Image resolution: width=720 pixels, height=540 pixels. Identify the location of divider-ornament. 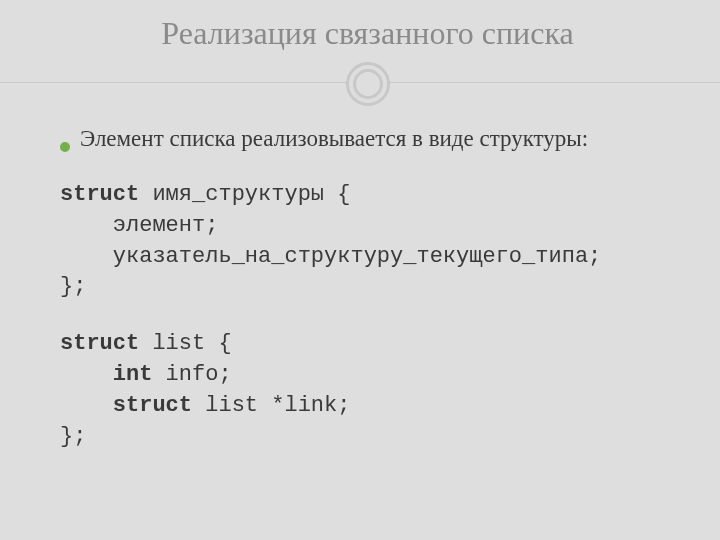
(368, 84).